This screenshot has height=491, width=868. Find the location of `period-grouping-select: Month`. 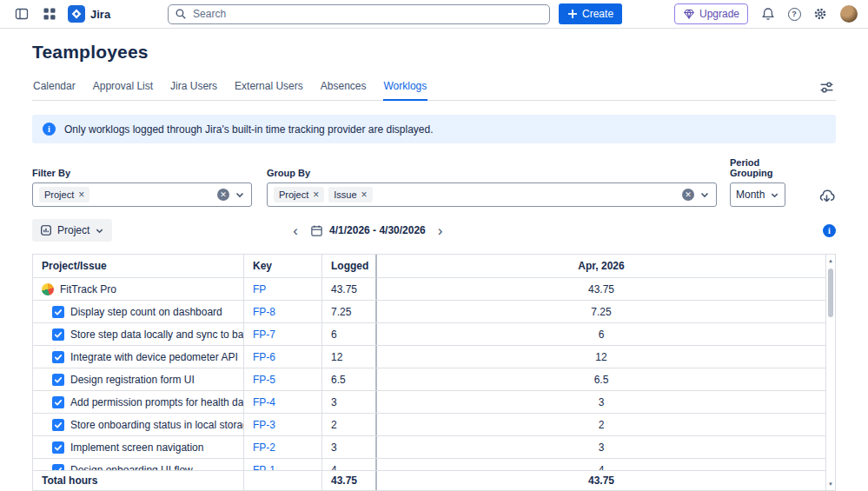

period-grouping-select: Month is located at coordinates (758, 195).